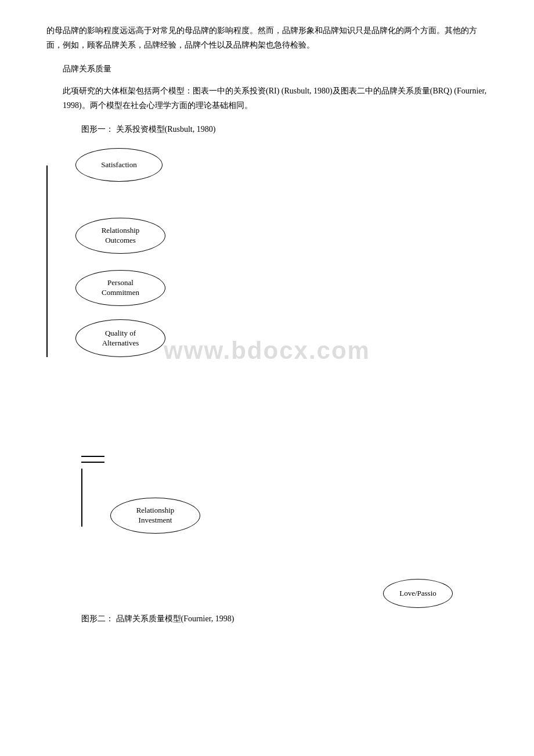 Image resolution: width=534 pixels, height=756 pixels. What do you see at coordinates (275, 98) in the screenshot?
I see `section-body: 此项研究的大体框架包括两个模型：图表一中的关系投资(RI) (Rusbult, …` at bounding box center [275, 98].